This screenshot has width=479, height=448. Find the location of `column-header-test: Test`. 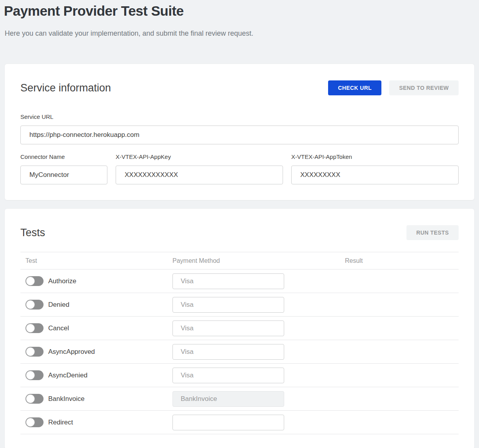

column-header-test: Test is located at coordinates (96, 261).